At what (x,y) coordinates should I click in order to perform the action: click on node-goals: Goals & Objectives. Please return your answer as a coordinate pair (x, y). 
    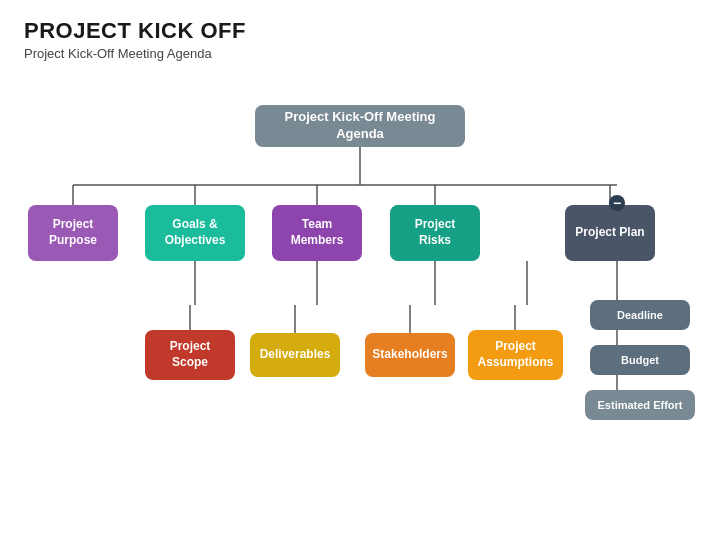
    Looking at the image, I should click on (195, 233).